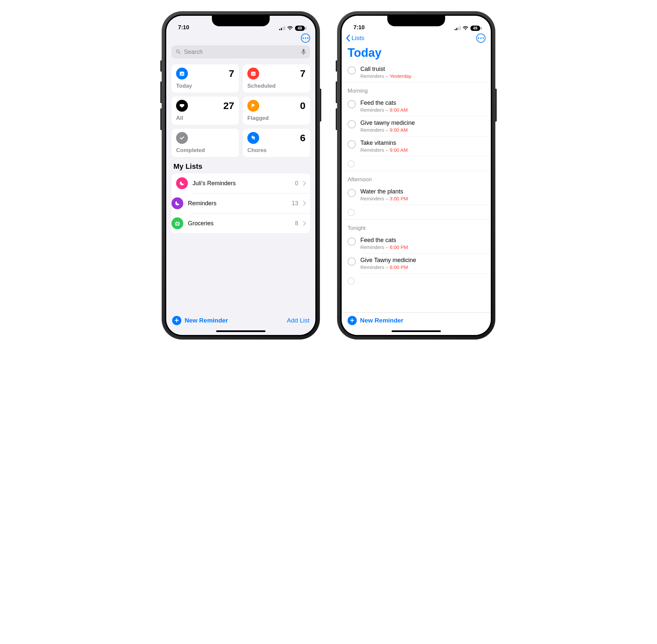  I want to click on checkmark-icon, so click(182, 138).